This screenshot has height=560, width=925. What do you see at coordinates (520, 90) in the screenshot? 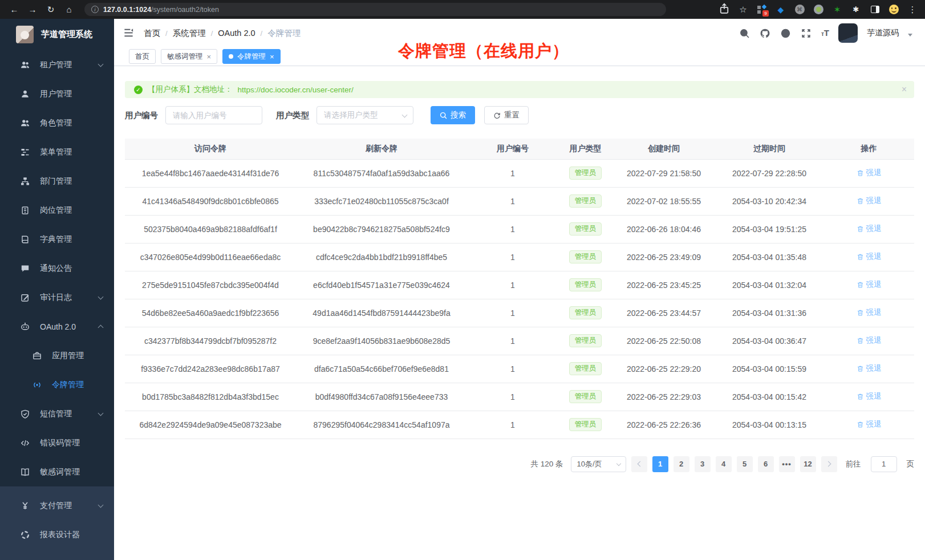
I see `doc-alert: ✓ 【用户体系】文档地址： https://doc.iocoder.cn/use…` at bounding box center [520, 90].